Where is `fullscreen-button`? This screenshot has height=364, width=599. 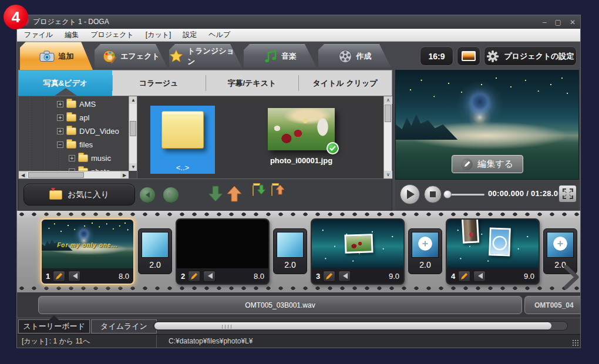 fullscreen-button is located at coordinates (567, 194).